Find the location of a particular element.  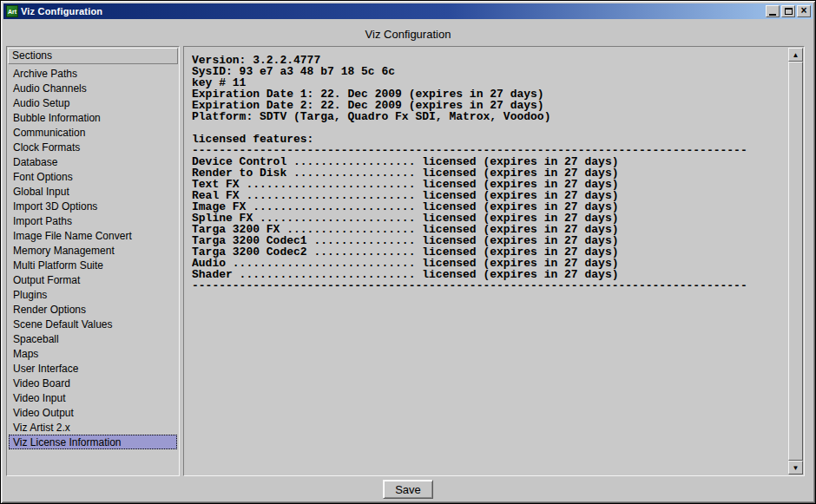

sidebar-item: Image File Name Convert is located at coordinates (93, 236).